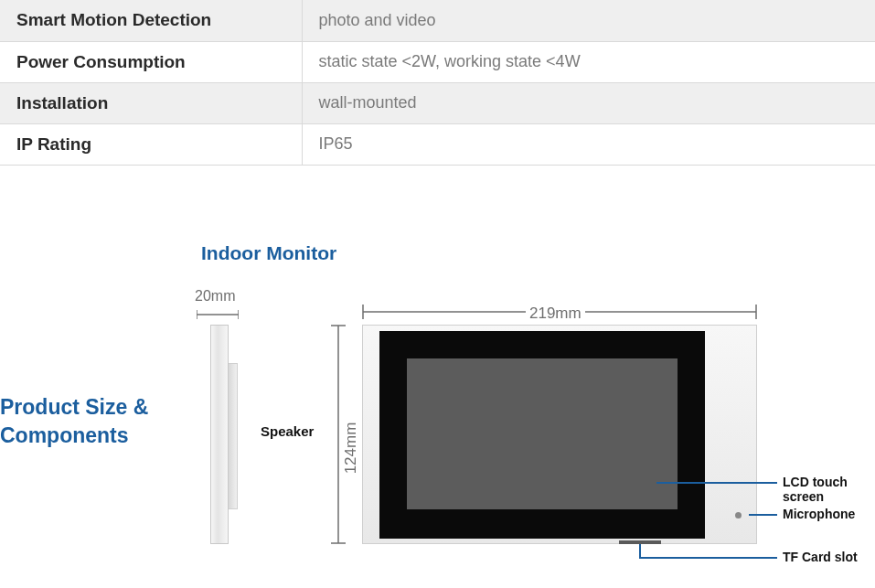  I want to click on callout-mic: Microphone, so click(819, 514).